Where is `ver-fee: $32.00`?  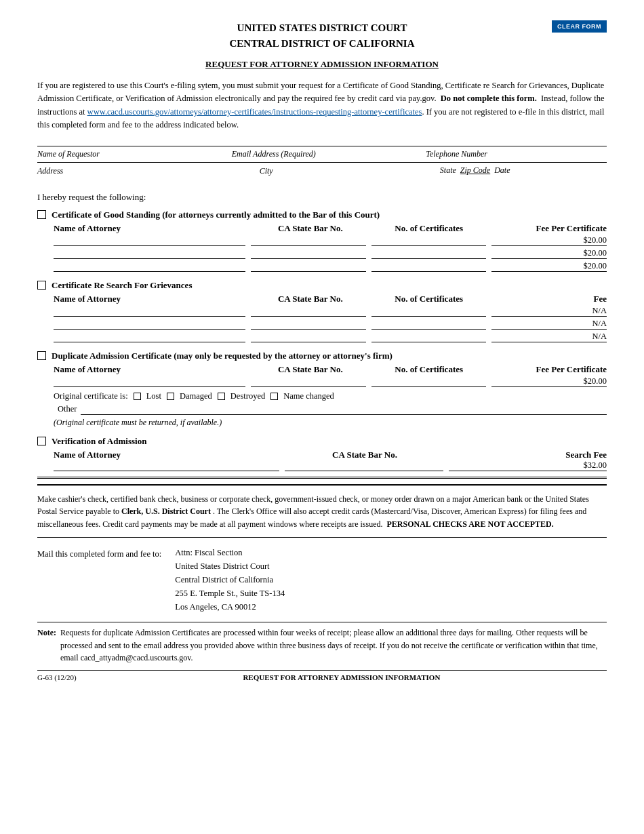 ver-fee: $32.00 is located at coordinates (527, 466).